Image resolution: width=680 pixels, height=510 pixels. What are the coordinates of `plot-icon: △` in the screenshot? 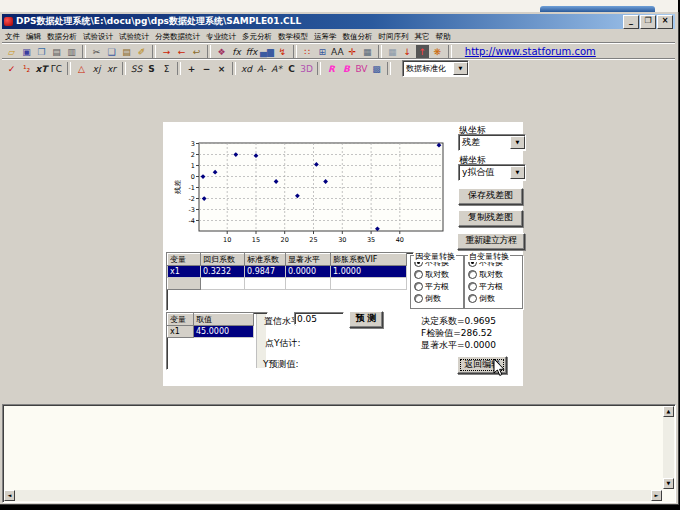 It's located at (82, 68).